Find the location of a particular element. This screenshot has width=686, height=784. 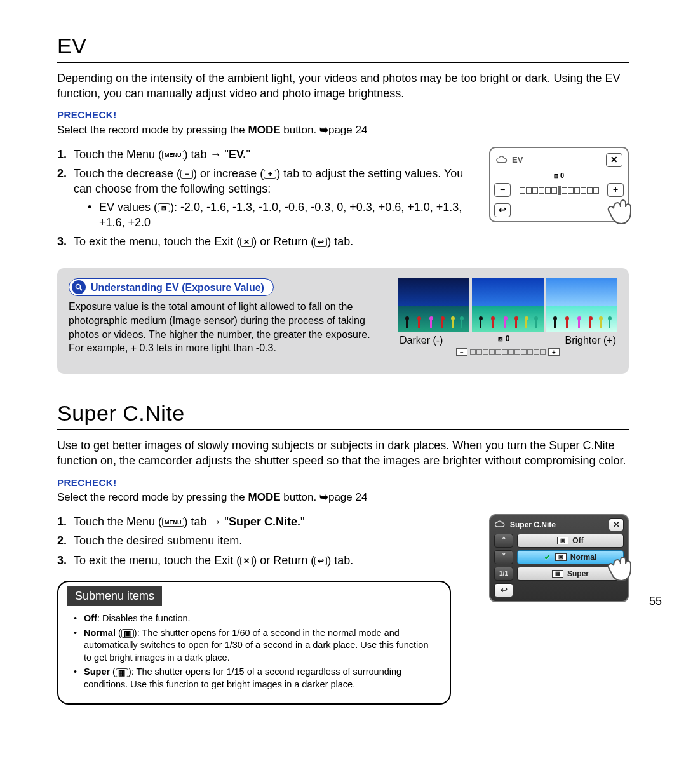

section-title-scn: Super C.Nite is located at coordinates (343, 414).